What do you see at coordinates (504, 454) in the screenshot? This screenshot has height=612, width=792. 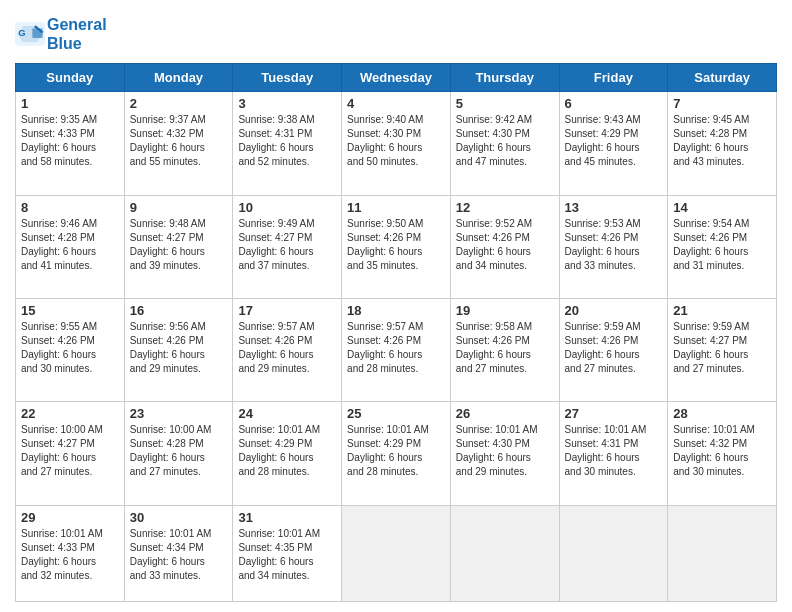 I see `calendar-cell: 26Sunrise: 10:01 AMSunset: 4:30 PMDaylig…` at bounding box center [504, 454].